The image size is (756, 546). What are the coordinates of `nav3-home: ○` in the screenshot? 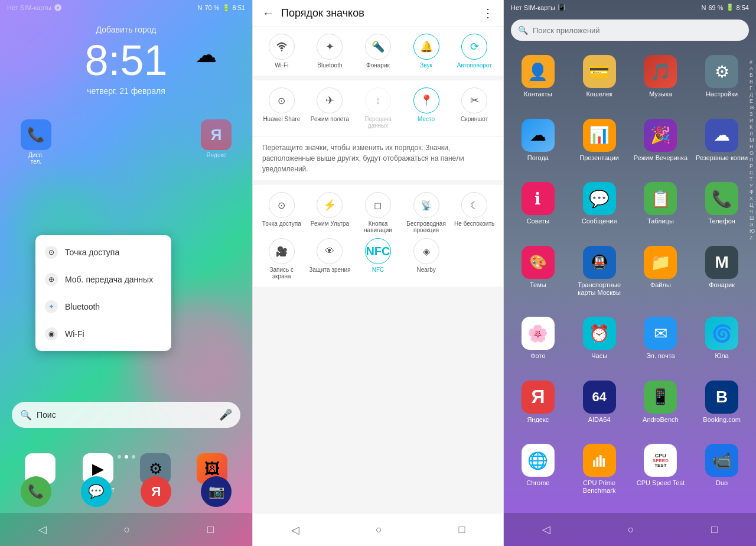 It's located at (631, 529).